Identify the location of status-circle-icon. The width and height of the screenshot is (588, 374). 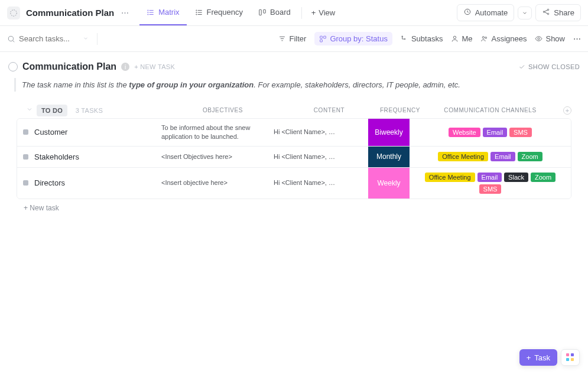
(13, 67).